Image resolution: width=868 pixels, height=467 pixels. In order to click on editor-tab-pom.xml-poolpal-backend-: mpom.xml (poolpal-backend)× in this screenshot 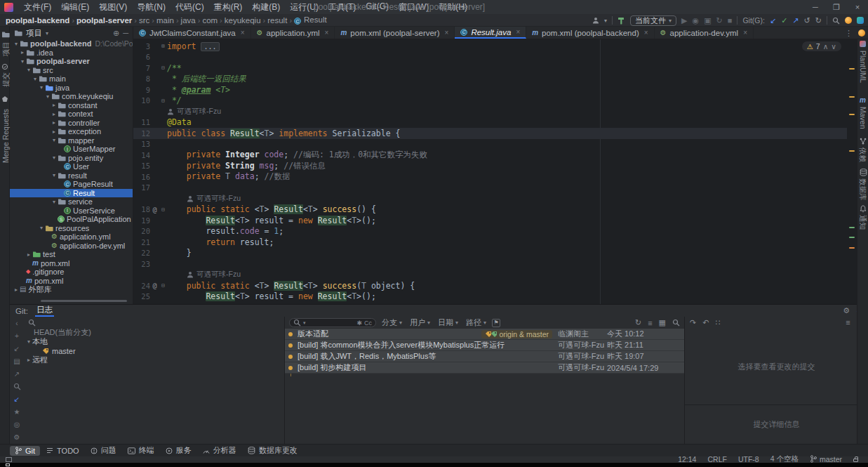, I will do `click(590, 32)`.